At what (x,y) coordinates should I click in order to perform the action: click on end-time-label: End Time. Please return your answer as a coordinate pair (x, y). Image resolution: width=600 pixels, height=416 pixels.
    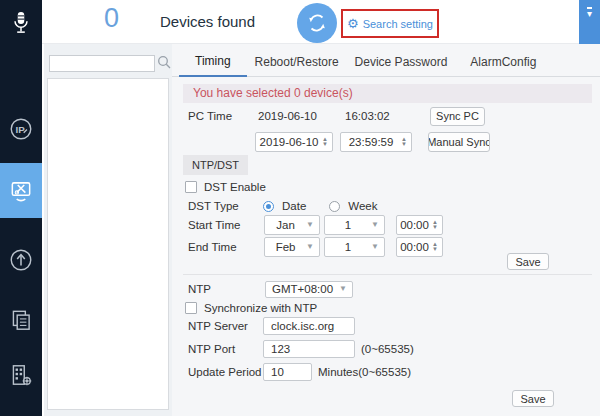
    Looking at the image, I should click on (226, 247).